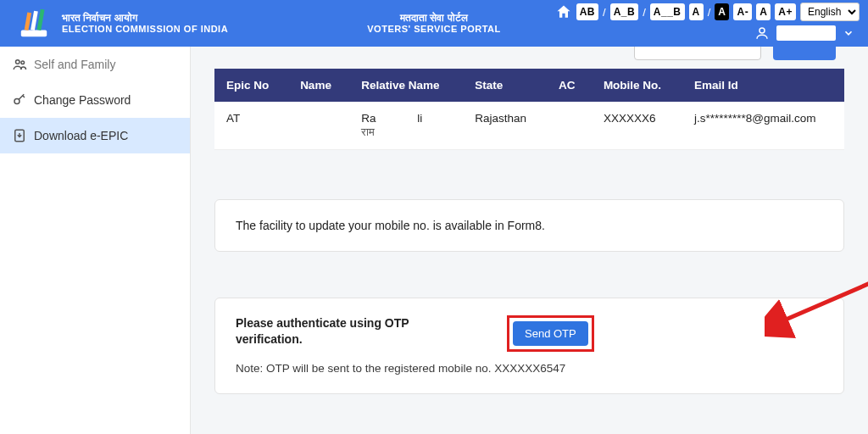  What do you see at coordinates (763, 85) in the screenshot?
I see `col-email: Email Id` at bounding box center [763, 85].